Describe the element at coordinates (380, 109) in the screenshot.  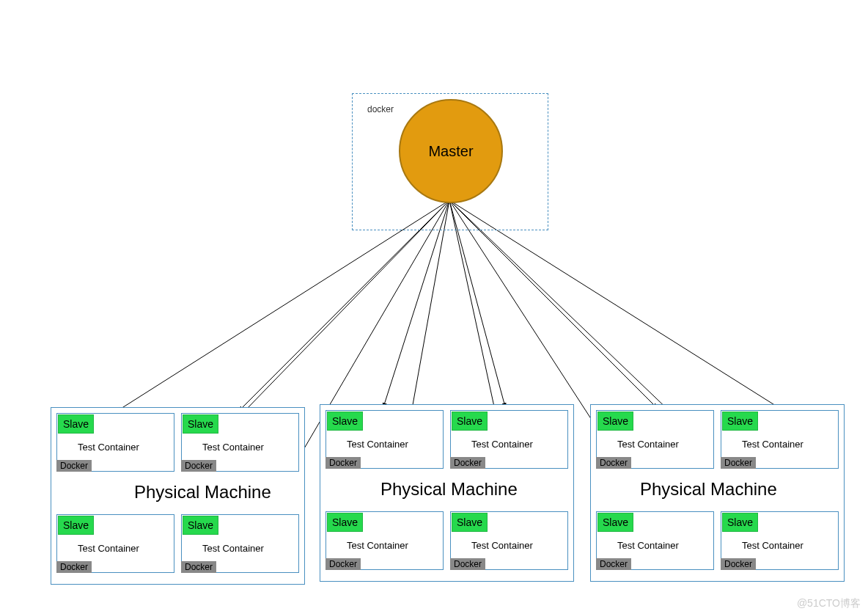
I see `docker-box-label: docker` at that location.